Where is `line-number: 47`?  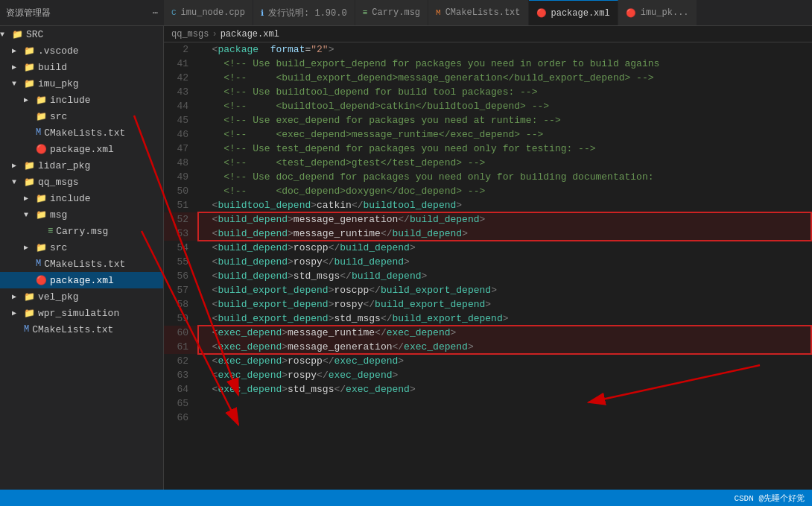 line-number: 47 is located at coordinates (180, 149).